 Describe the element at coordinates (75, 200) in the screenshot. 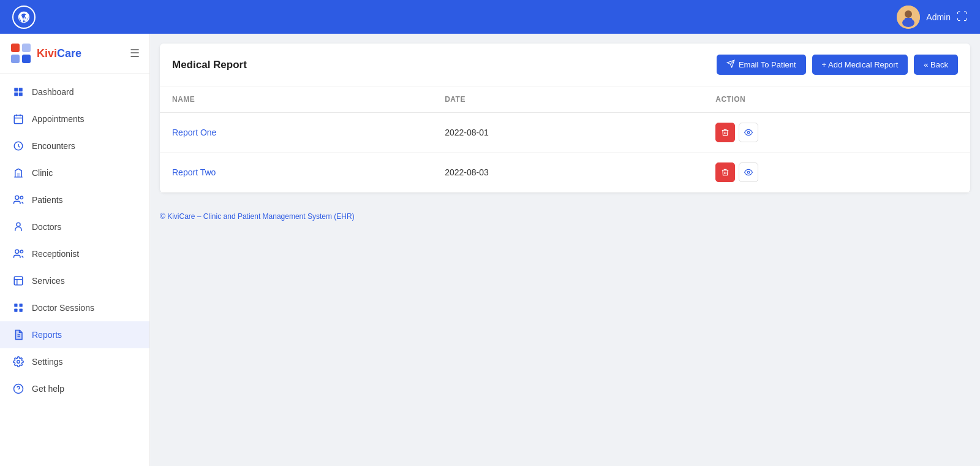

I see `sidebar-item-patients: Patients` at that location.